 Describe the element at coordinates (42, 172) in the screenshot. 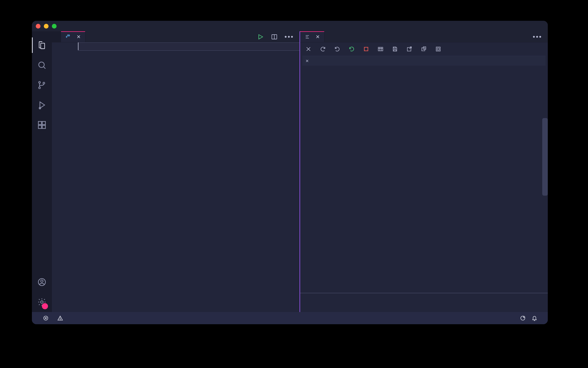

I see `activity-bar` at that location.